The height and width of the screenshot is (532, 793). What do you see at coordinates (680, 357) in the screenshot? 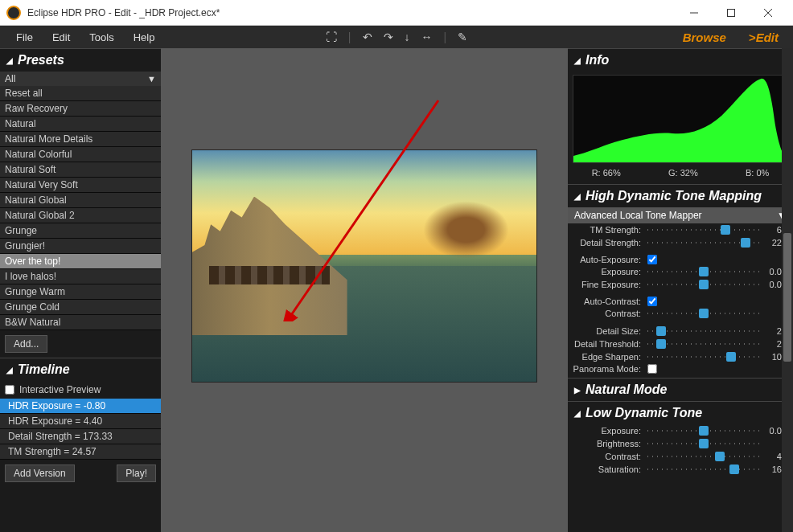
I see `param-row: Edge Sharpen:100` at bounding box center [680, 357].